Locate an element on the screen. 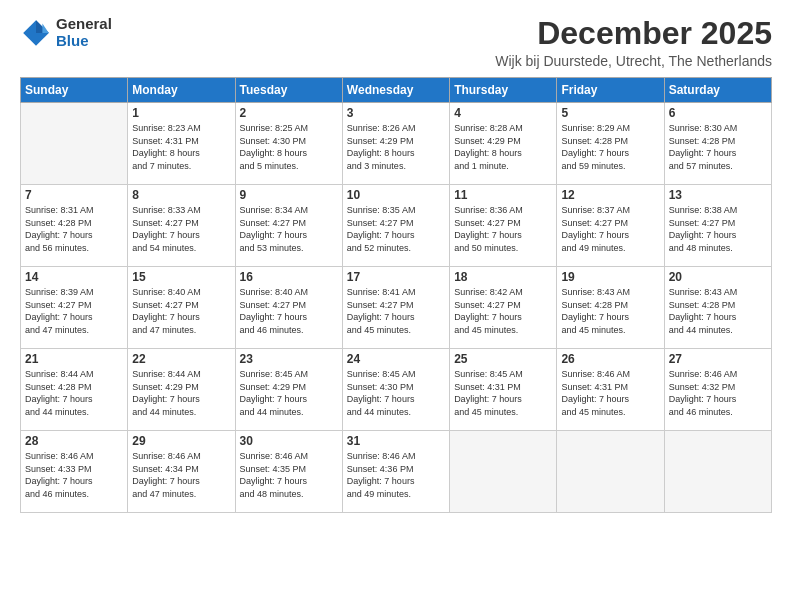 The width and height of the screenshot is (792, 612). day-info: Sunrise: 8:25 AMSunset: 4:30 PMDaylight:… is located at coordinates (289, 147).